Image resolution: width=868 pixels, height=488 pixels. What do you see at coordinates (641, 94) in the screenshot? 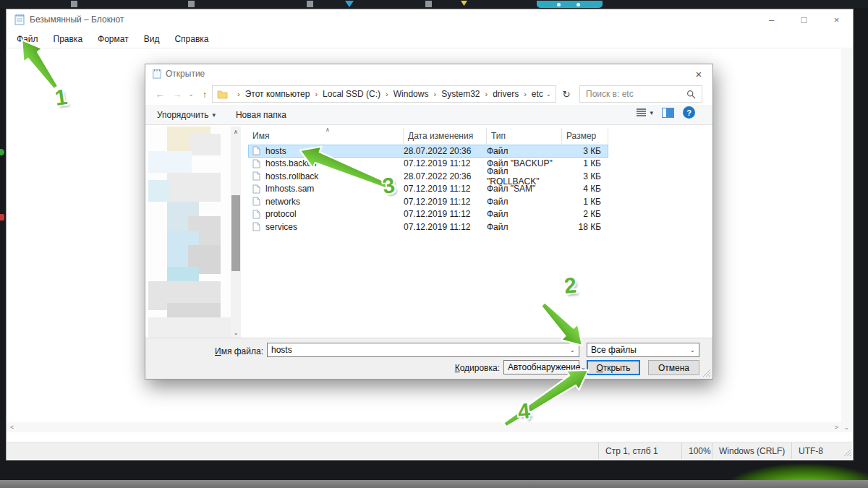
I see `search-box: Поиск в: etc` at bounding box center [641, 94].